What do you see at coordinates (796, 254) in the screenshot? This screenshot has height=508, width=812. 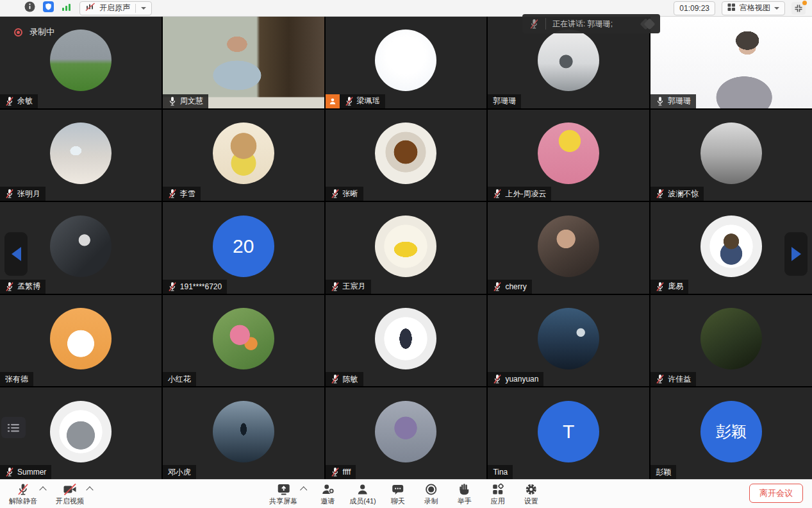 I see `next-page-button` at bounding box center [796, 254].